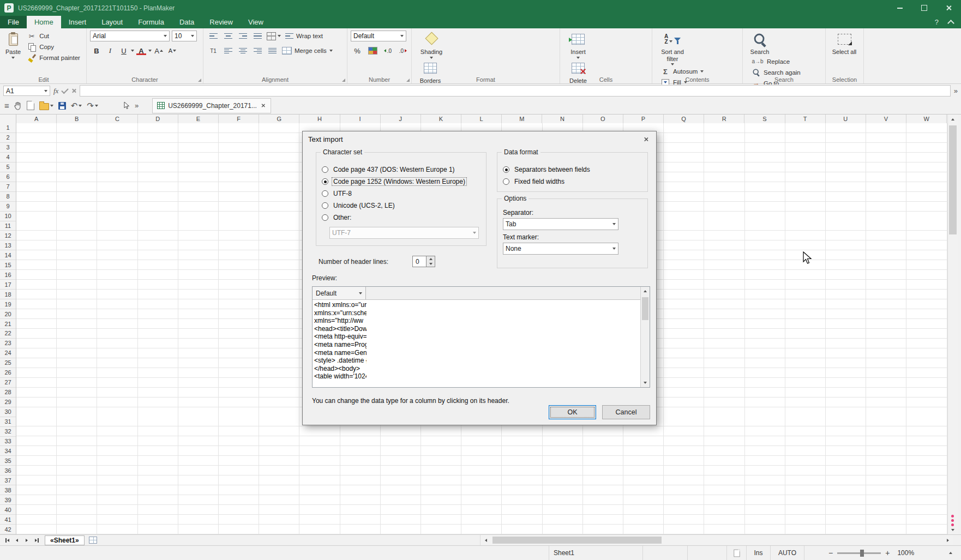  I want to click on text-orientation-button: T1, so click(213, 51).